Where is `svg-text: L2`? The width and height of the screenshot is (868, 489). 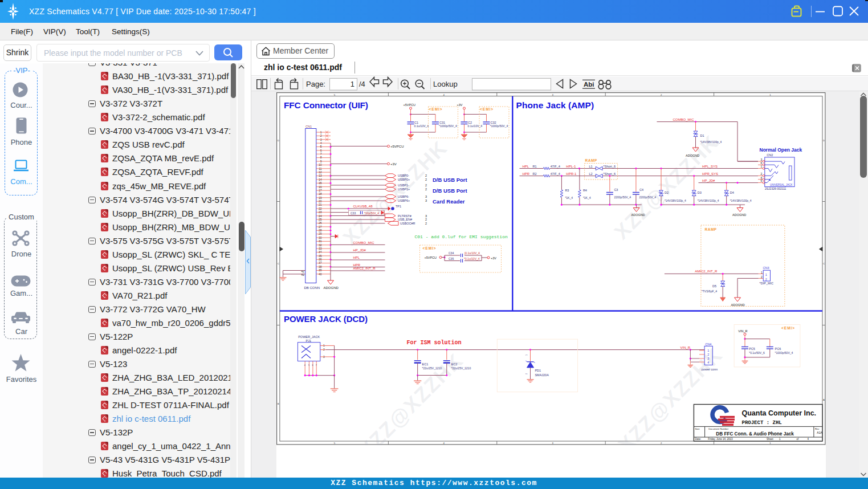 svg-text: L2 is located at coordinates (591, 174).